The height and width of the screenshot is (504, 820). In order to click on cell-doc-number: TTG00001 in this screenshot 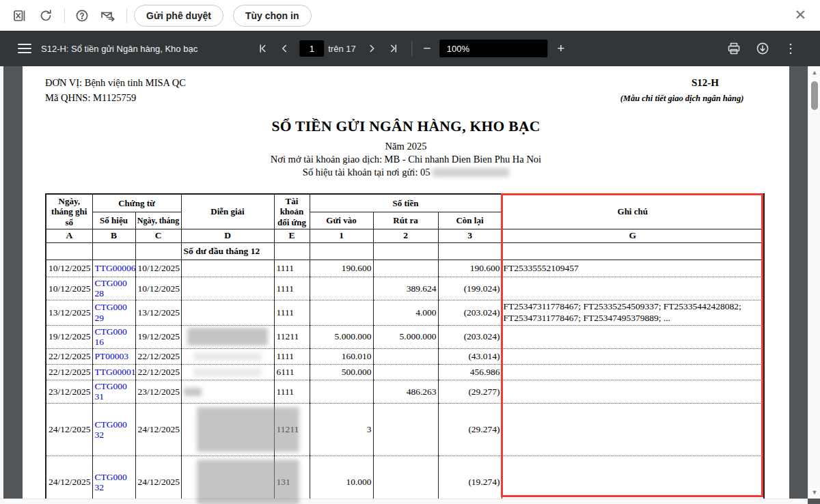, I will do `click(113, 372)`.